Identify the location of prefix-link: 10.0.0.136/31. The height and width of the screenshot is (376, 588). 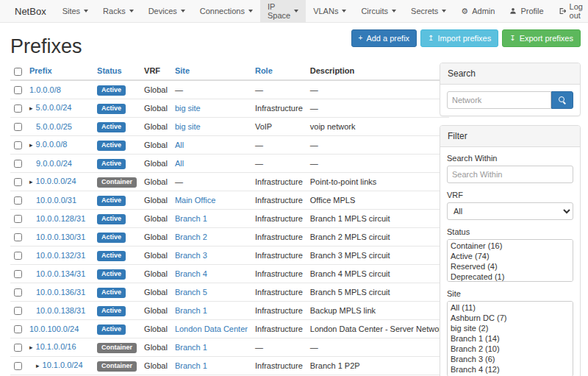
(60, 292).